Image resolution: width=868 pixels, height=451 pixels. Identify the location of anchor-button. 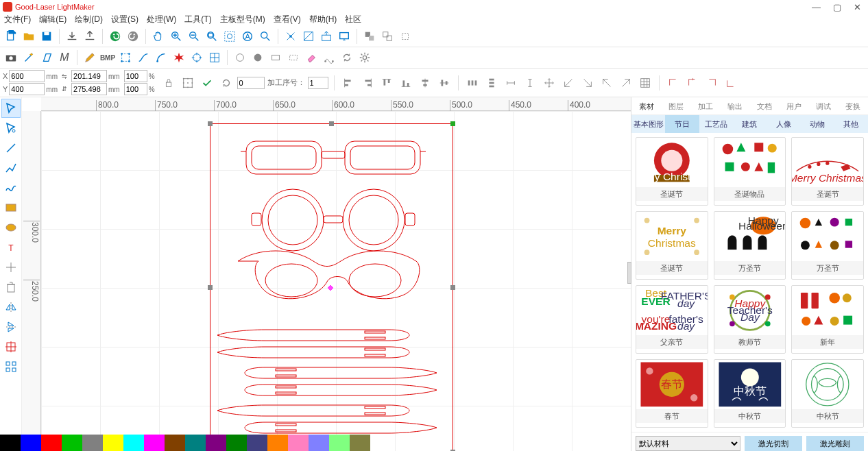
(188, 83).